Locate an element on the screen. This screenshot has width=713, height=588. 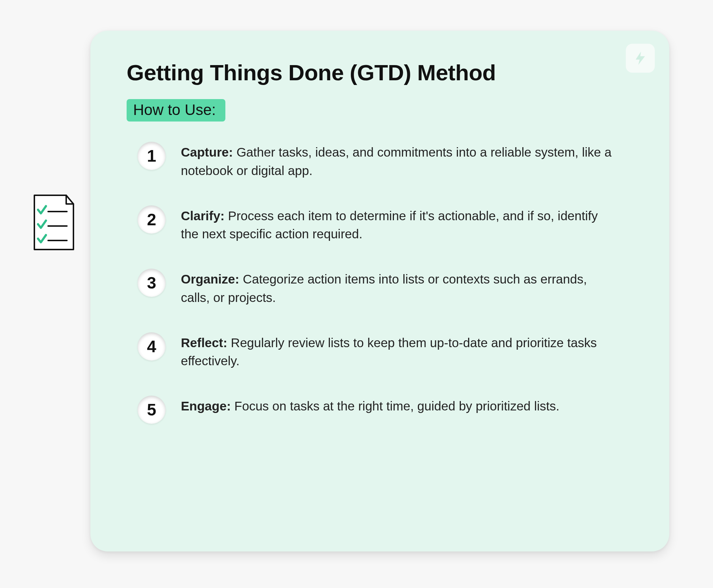
step-item: 3 Organize: Categorize action items into… is located at coordinates (387, 289).